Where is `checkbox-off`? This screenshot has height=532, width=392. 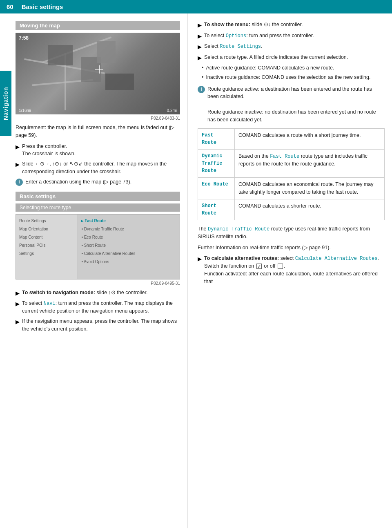
checkbox-off is located at coordinates (280, 266).